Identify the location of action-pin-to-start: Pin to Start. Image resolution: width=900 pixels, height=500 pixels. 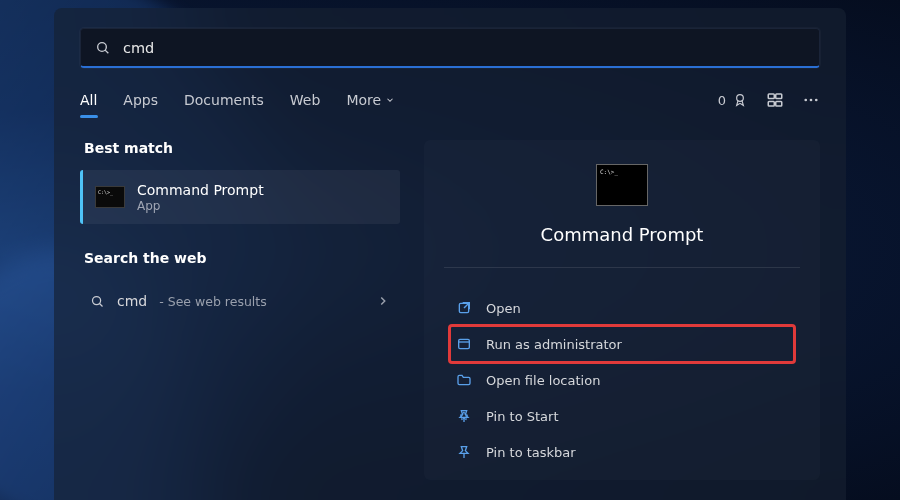
(622, 416).